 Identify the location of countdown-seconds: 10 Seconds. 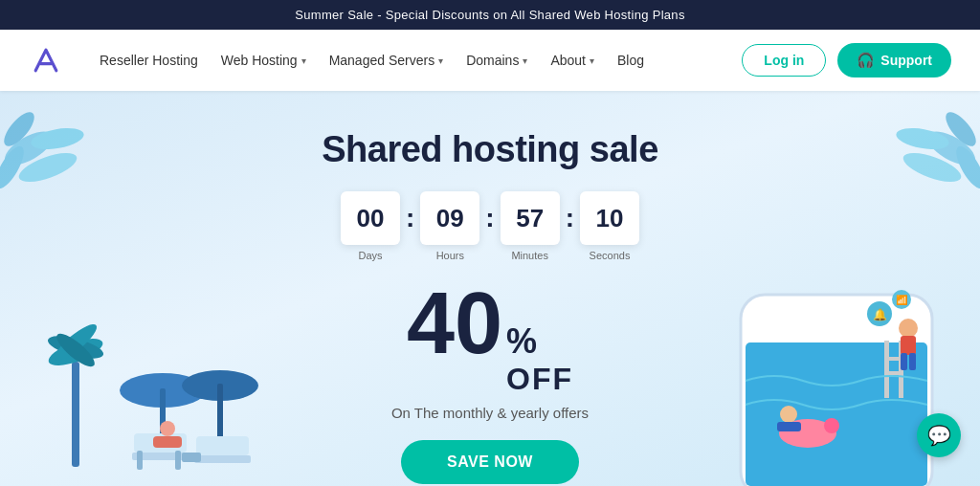
(610, 226).